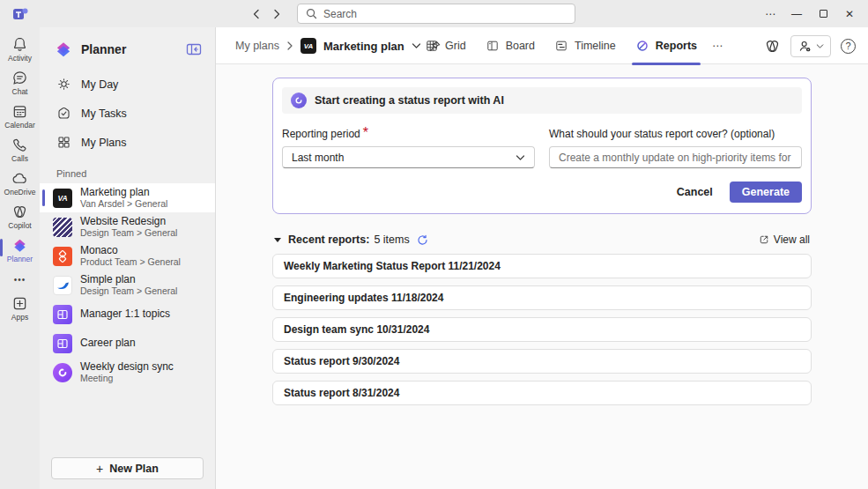  What do you see at coordinates (356, 330) in the screenshot?
I see `report-title: Design team sync 10/31/2024` at bounding box center [356, 330].